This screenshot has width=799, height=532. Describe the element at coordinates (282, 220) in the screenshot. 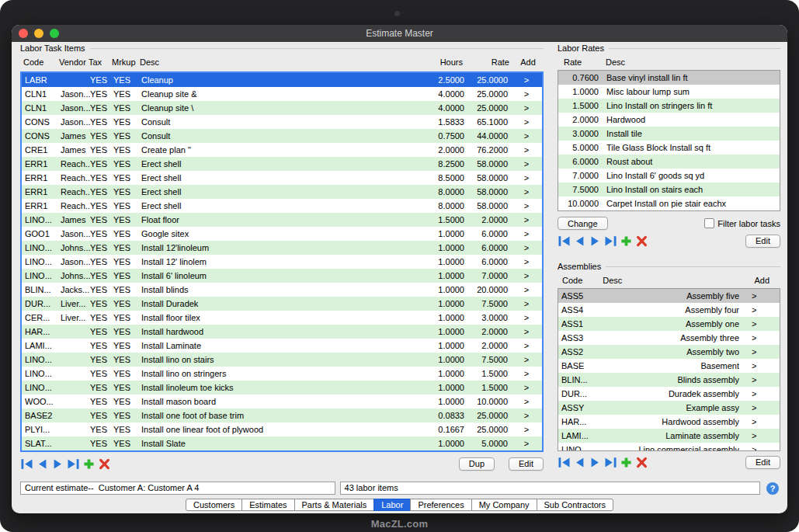

I see `labor-task-row: LINO...JamesYESYESFloat floor1.50002.000…` at that location.